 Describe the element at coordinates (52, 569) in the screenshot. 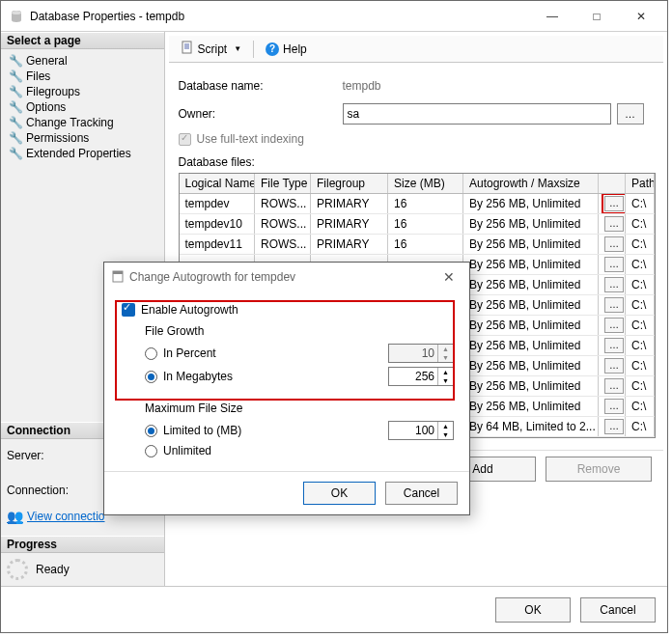

I see `progress-text: Ready` at that location.